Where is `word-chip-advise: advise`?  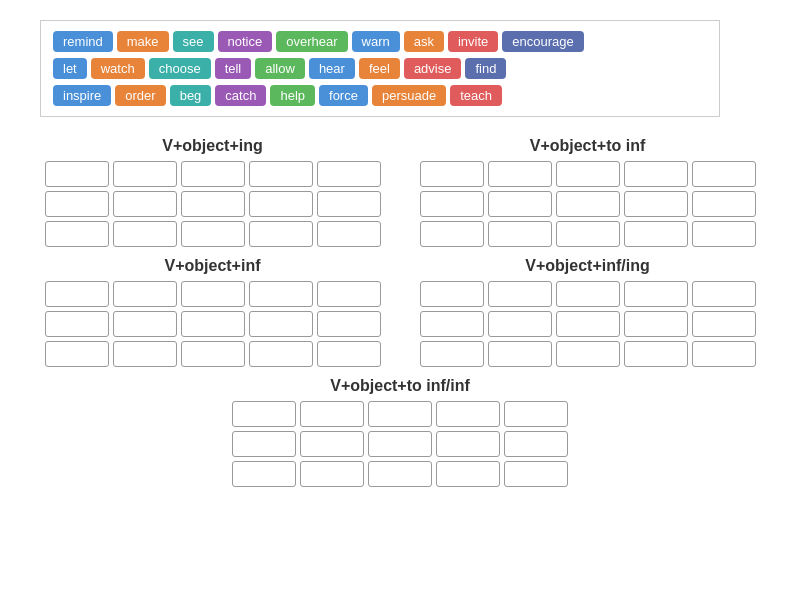
word-chip-advise: advise is located at coordinates (433, 68).